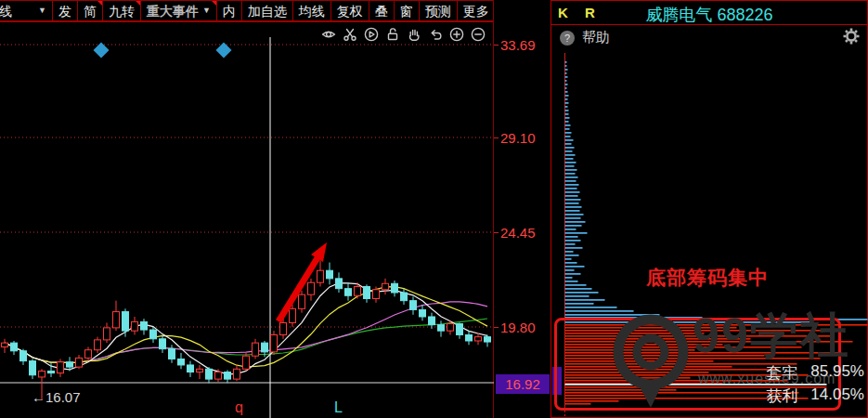 The width and height of the screenshot is (868, 418). I want to click on play-icon, so click(371, 34).